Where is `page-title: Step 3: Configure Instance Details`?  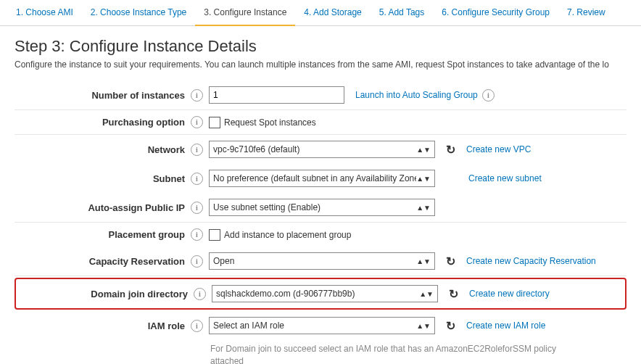
page-title: Step 3: Configure Instance Details is located at coordinates (320, 46).